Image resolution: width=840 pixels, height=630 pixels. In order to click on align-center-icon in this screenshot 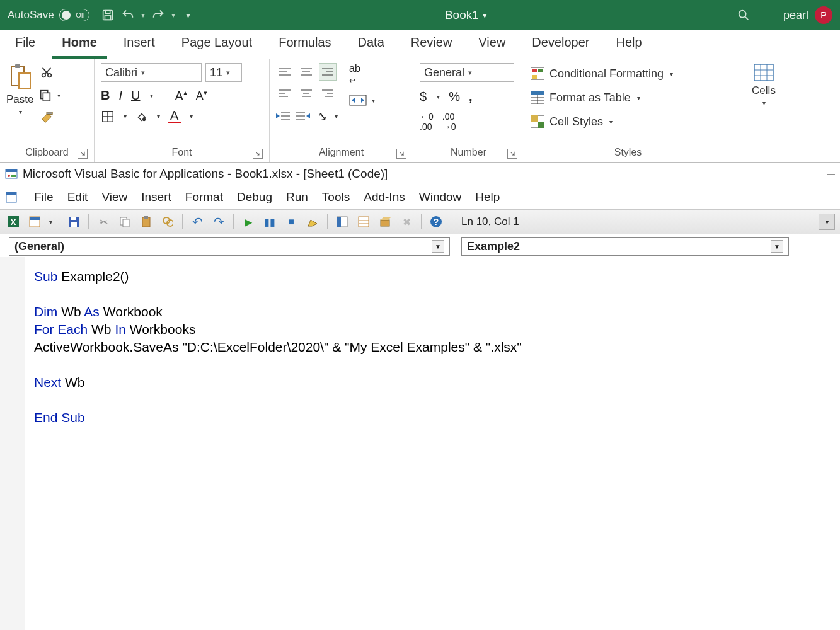, I will do `click(306, 93)`.